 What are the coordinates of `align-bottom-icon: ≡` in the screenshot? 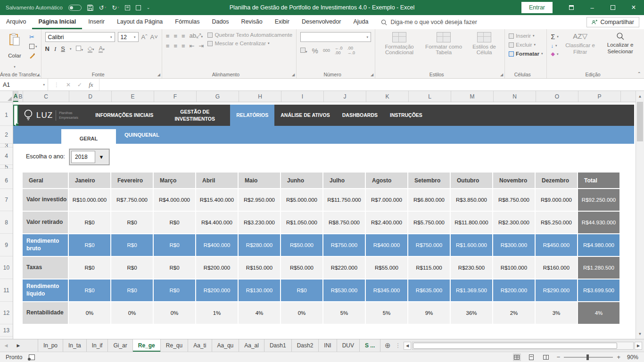 It's located at (183, 36).